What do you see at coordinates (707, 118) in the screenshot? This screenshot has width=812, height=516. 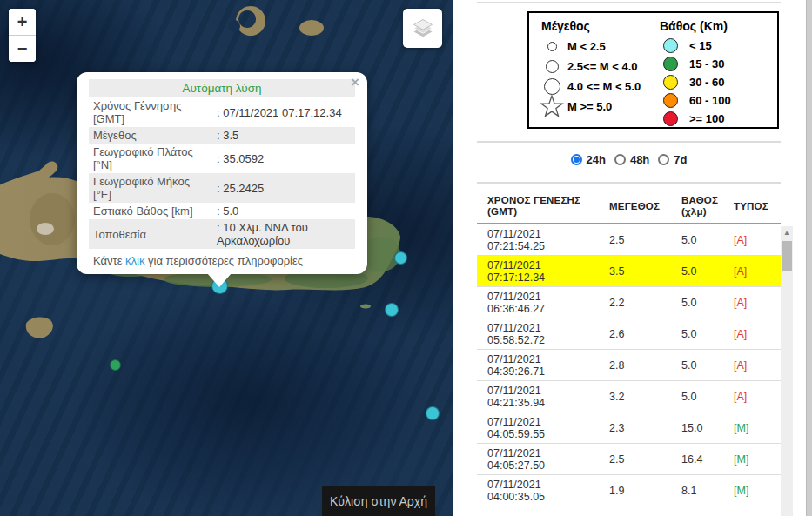 I see `legend-item-label: >= 100` at bounding box center [707, 118].